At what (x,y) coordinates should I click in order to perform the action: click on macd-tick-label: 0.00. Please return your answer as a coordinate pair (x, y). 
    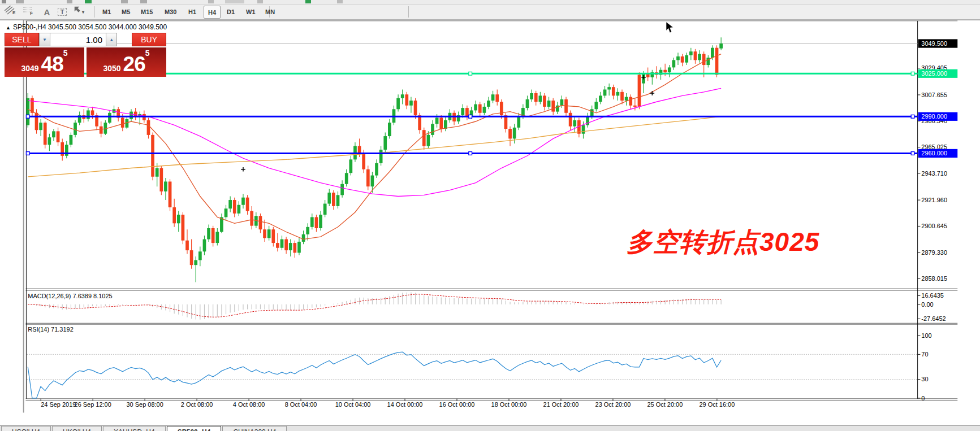
    Looking at the image, I should click on (927, 304).